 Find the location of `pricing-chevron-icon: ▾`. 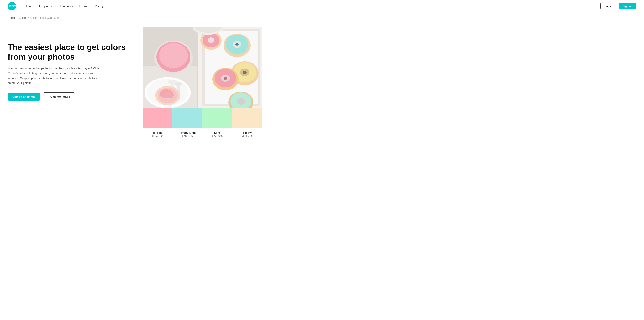

pricing-chevron-icon: ▾ is located at coordinates (105, 6).